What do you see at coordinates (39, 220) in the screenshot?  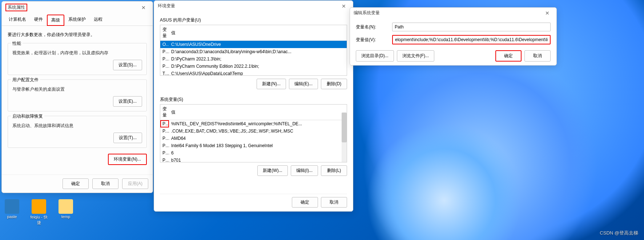 I see `icon-label: feiqiu - 快捷` at bounding box center [39, 220].